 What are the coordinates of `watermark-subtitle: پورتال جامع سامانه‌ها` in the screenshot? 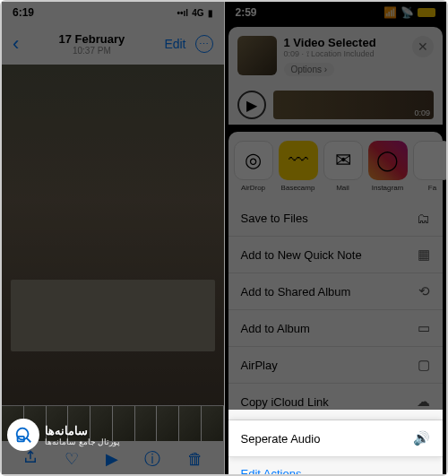 It's located at (82, 442).